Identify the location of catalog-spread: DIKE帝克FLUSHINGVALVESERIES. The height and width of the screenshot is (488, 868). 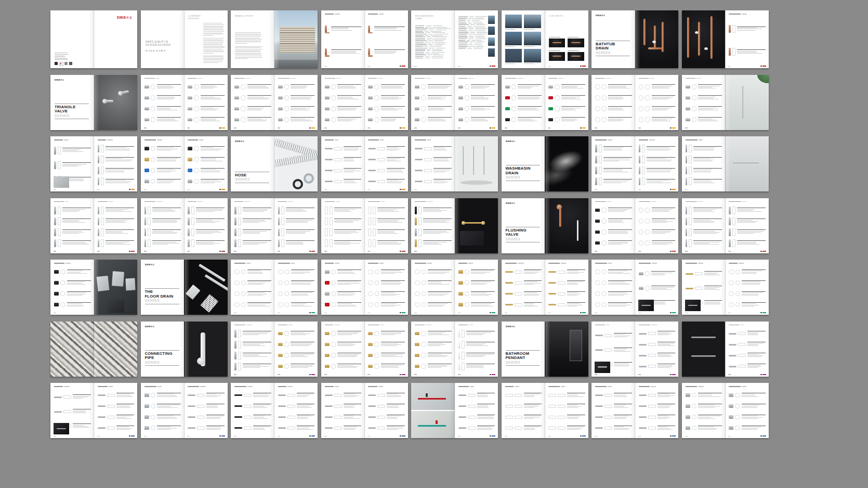
(545, 226).